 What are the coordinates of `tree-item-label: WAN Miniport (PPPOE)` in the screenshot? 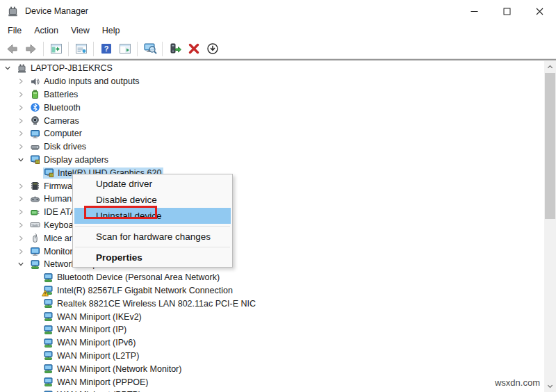 It's located at (104, 382).